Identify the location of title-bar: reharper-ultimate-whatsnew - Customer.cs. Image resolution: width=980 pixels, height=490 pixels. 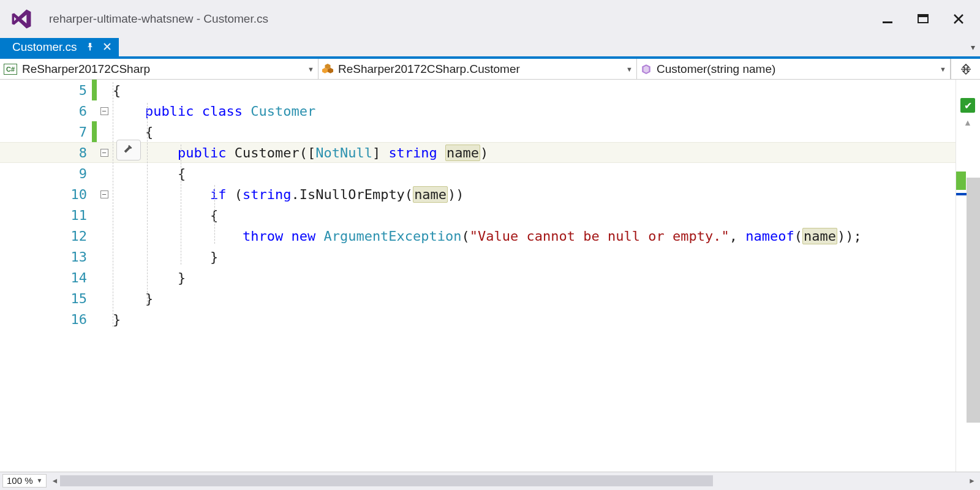
(490, 19).